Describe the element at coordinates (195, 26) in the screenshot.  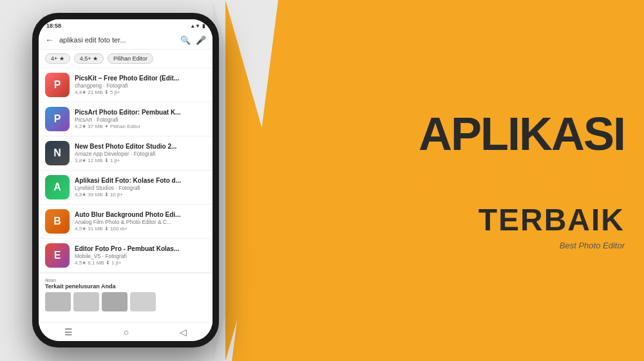
I see `wifi-icon: ▲▼` at that location.